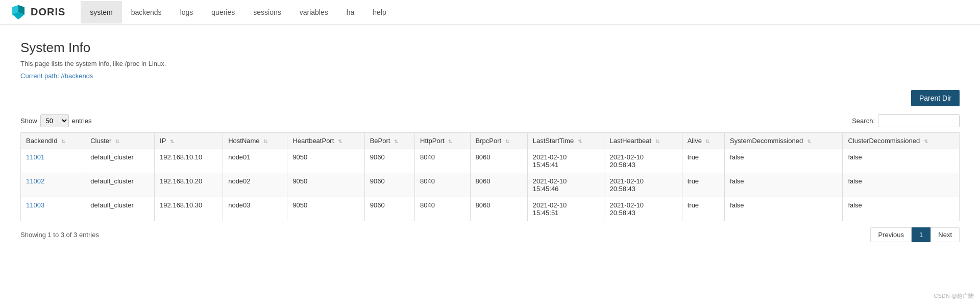 The image size is (980, 304). Describe the element at coordinates (29, 121) in the screenshot. I see `show-label: Show` at that location.